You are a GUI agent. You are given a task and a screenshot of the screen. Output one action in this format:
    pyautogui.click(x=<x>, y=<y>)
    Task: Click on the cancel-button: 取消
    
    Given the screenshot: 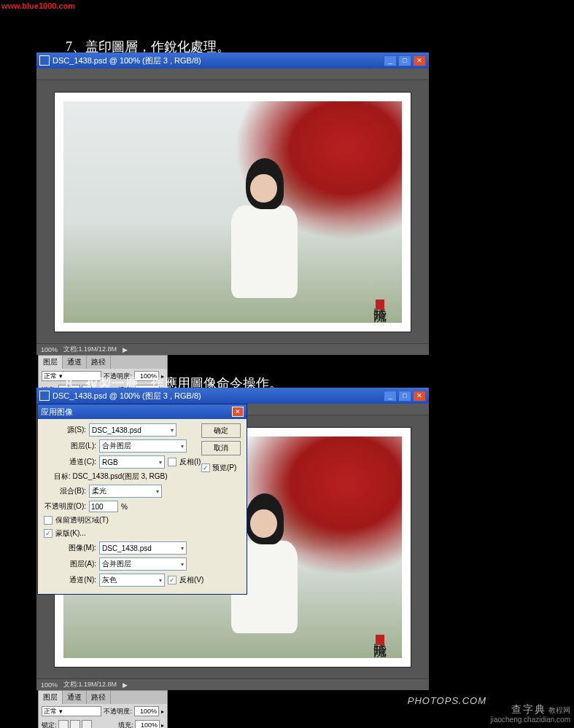 What is the action you would take?
    pyautogui.click(x=221, y=448)
    